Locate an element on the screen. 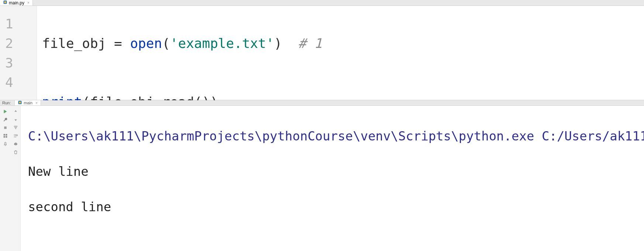  line-number: 3 is located at coordinates (18, 63).